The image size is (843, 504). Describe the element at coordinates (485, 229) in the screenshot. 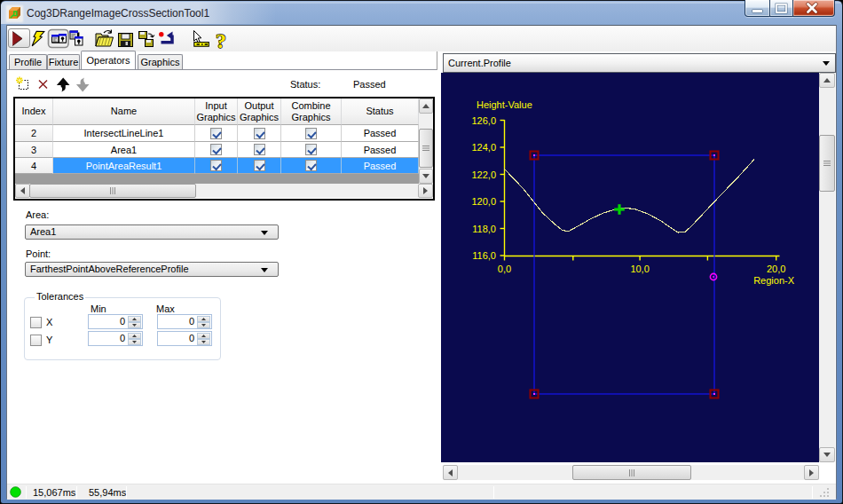

I see `svg-text: 118,0` at that location.